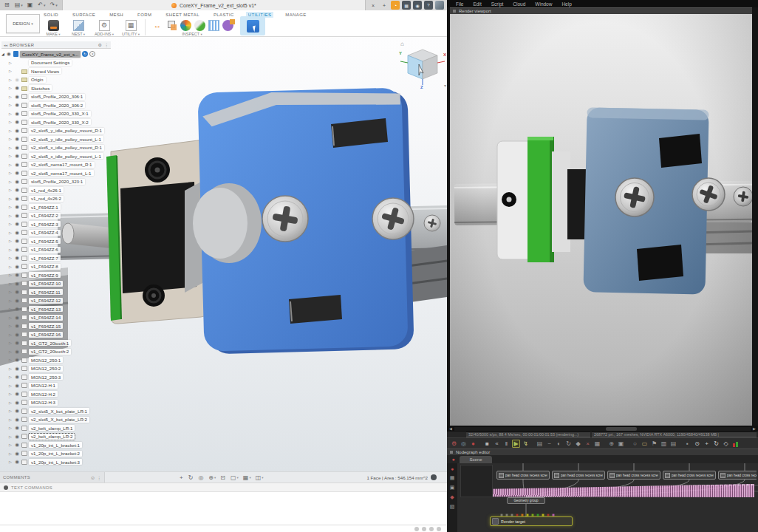 This screenshot has width=758, height=532. What do you see at coordinates (400, 53) in the screenshot?
I see `axis-y-label: Y` at bounding box center [400, 53].